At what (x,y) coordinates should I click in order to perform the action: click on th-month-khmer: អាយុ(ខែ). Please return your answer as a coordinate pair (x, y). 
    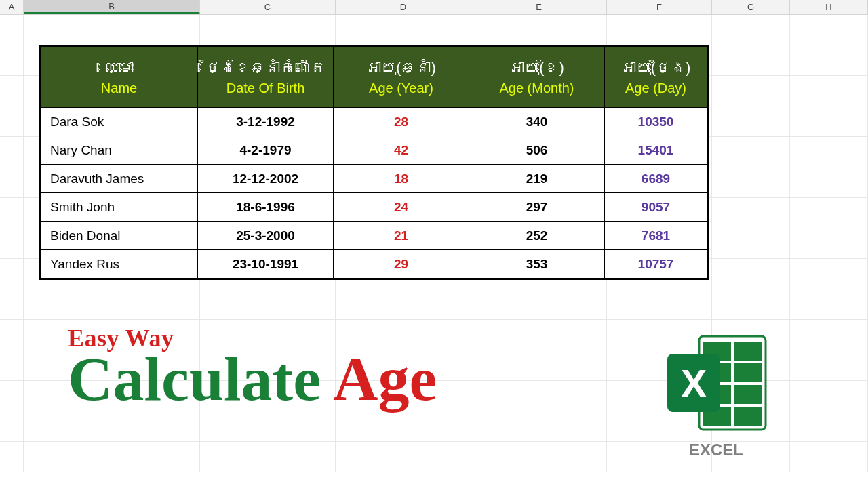
    Looking at the image, I should click on (537, 68).